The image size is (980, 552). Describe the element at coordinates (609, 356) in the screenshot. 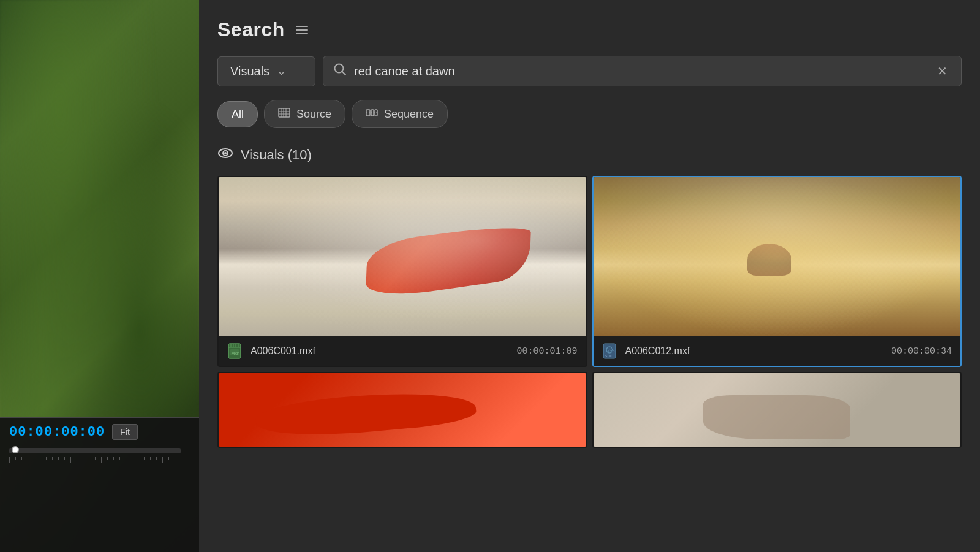

I see `svg-text: STILL` at that location.